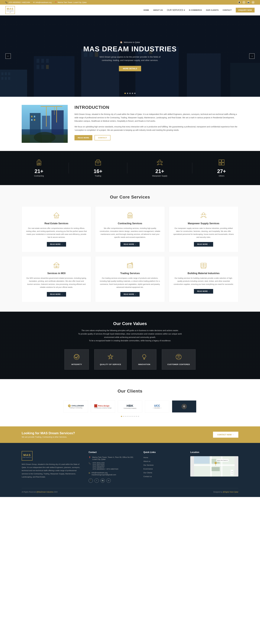  Describe the element at coordinates (76, 358) in the screenshot. I see `value-integrity-icon` at that location.